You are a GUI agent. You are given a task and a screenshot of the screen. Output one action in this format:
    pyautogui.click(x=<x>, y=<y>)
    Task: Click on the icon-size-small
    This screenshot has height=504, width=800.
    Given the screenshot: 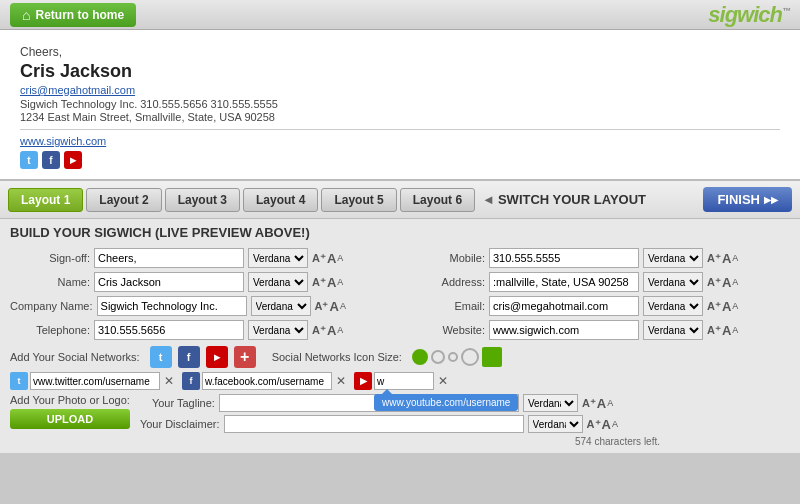 What is the action you would take?
    pyautogui.click(x=420, y=357)
    